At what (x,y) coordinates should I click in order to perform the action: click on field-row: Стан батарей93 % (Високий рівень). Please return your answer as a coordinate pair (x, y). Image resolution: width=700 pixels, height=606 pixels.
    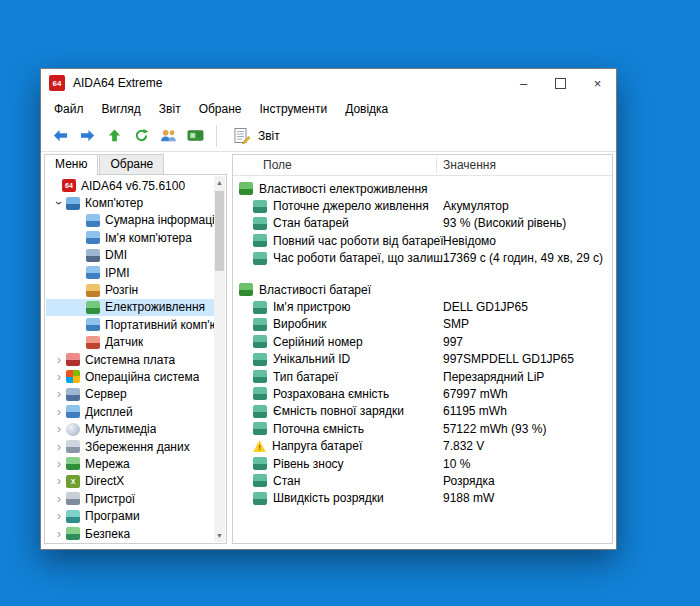
    Looking at the image, I should click on (422, 224).